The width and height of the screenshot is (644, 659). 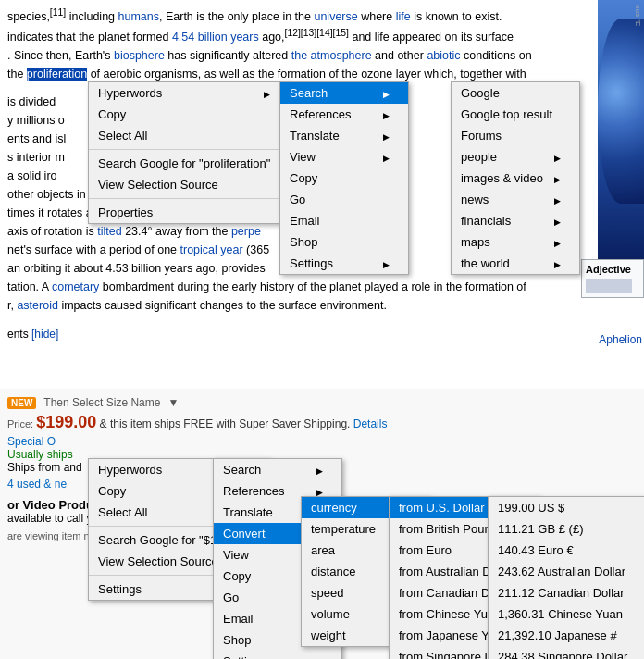 I want to click on menu-item-usd-val: 199.00 US $, so click(x=566, y=507).